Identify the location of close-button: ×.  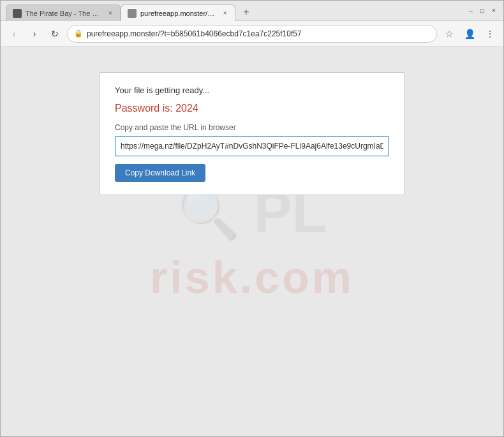
(494, 11).